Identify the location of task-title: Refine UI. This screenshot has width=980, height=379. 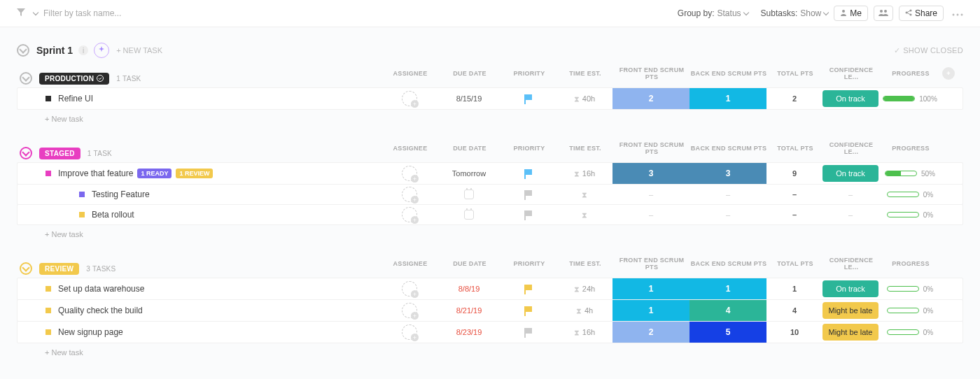
(76, 99).